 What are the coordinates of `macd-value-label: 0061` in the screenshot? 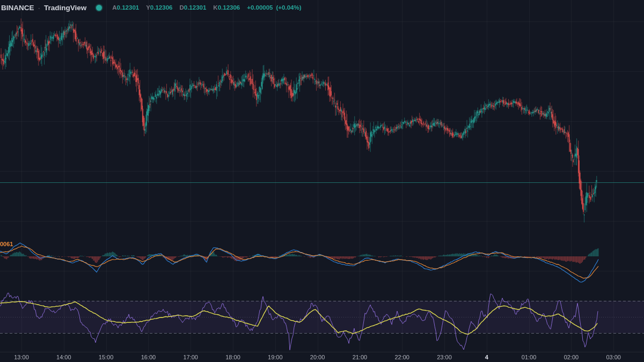 It's located at (6, 244).